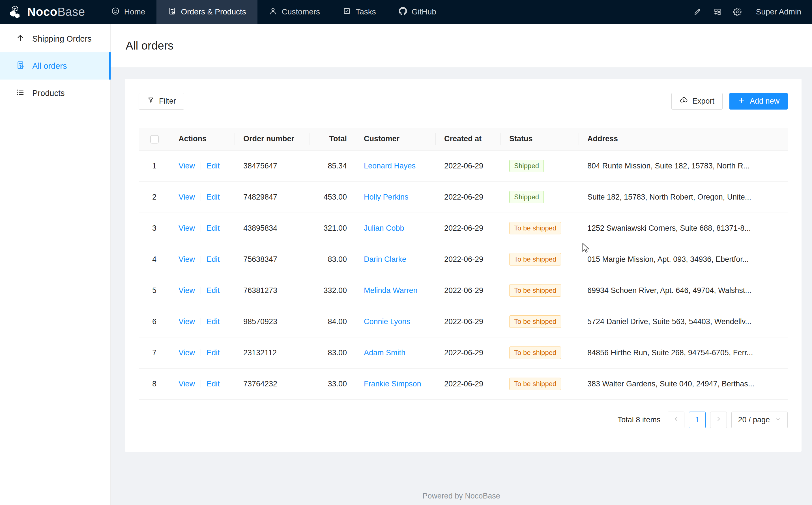  Describe the element at coordinates (273, 12) in the screenshot. I see `person-icon` at that location.